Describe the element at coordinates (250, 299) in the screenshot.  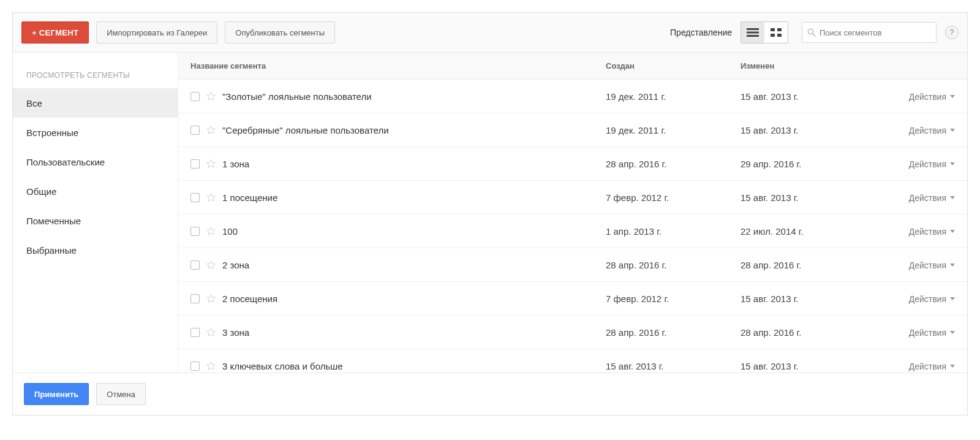
I see `segment-name: 2 посещения` at that location.